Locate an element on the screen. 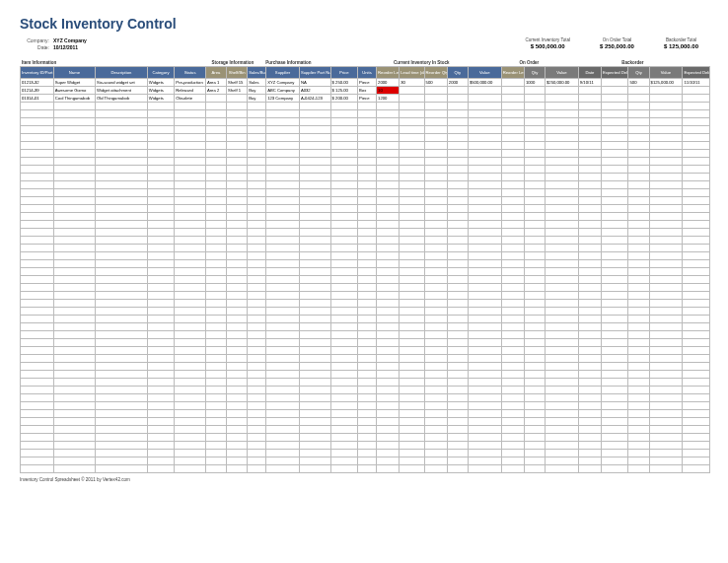 This screenshot has width=728, height=563. totals: Current Inventory Total$ 500,000.00 On O… is located at coordinates (612, 43).